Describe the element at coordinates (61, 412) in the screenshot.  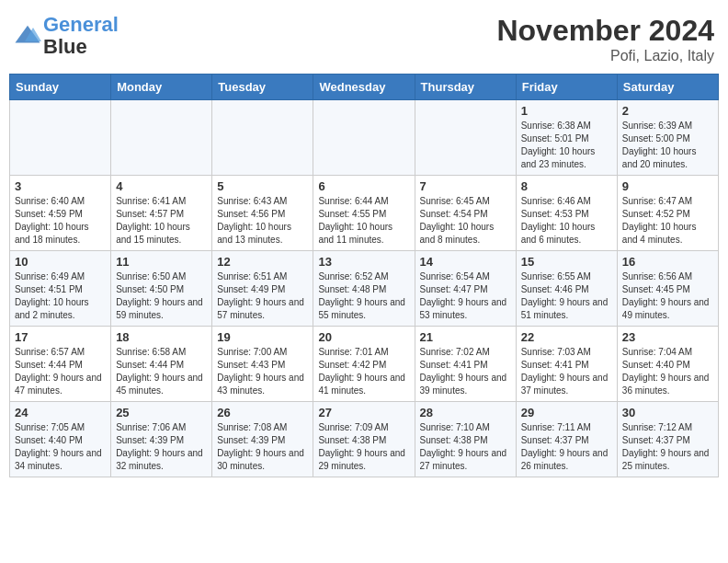
I see `day-number: 24` at that location.